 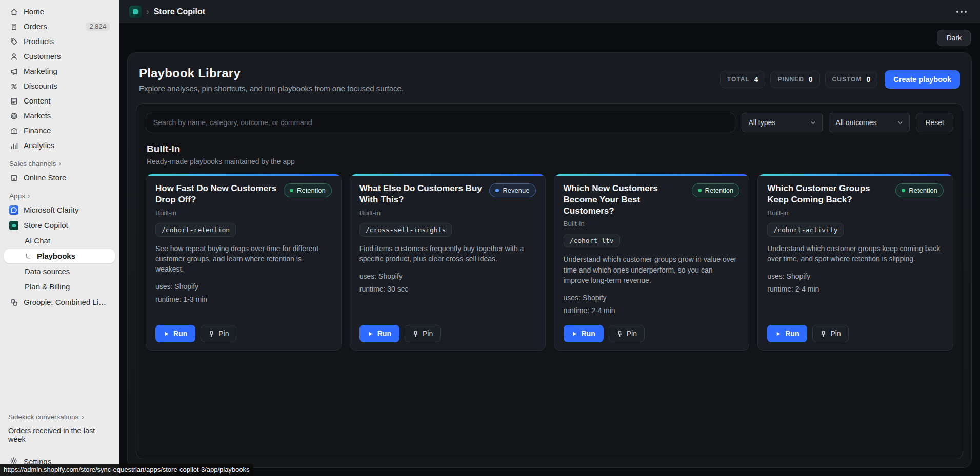 I want to click on badge-label: Retention, so click(x=719, y=191).